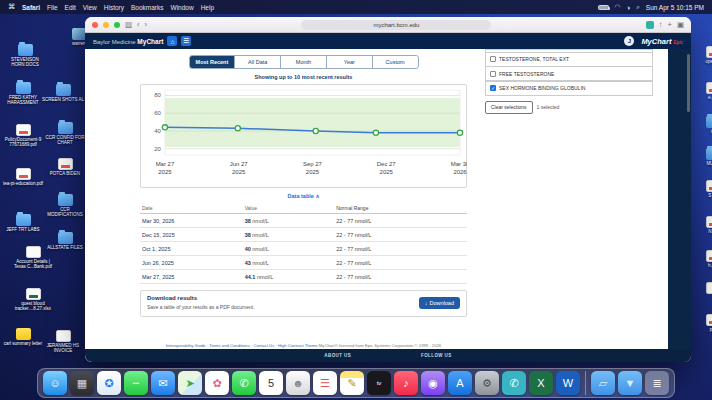 The image size is (712, 400). Describe the element at coordinates (114, 42) in the screenshot. I see `org-name: Baylor Medicine` at that location.